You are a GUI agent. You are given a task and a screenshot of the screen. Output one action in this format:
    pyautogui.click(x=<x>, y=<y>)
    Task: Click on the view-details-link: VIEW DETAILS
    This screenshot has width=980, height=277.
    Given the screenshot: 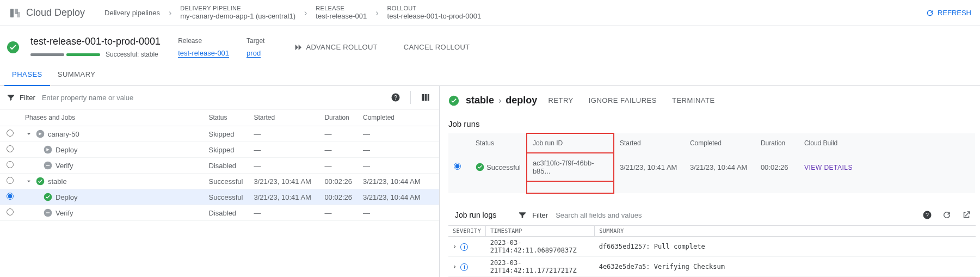 What is the action you would take?
    pyautogui.click(x=828, y=168)
    